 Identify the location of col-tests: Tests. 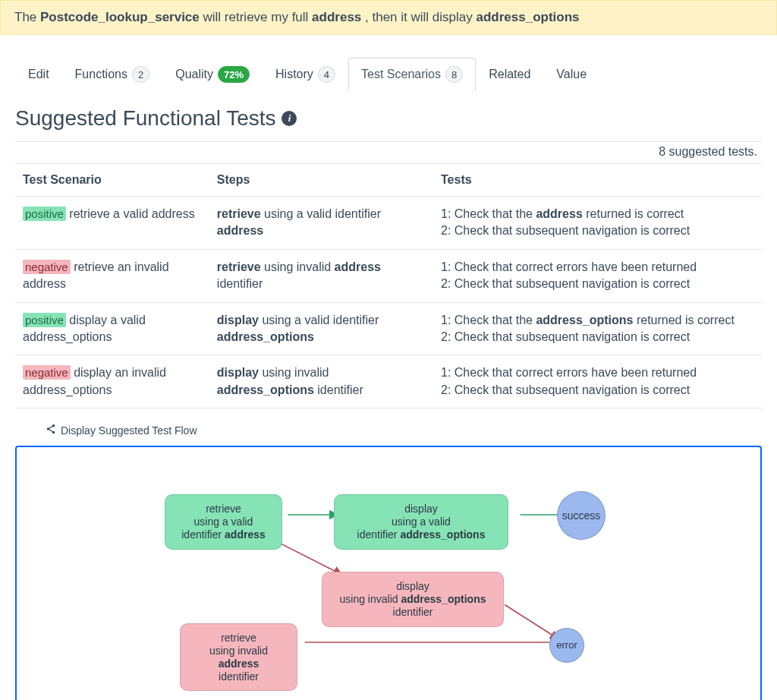
(598, 181).